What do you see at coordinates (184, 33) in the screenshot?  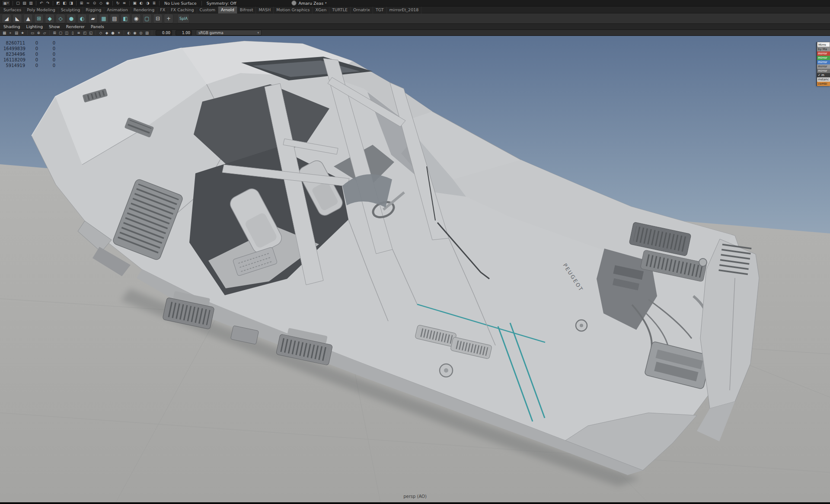 I see `gamma-field: 1.00` at bounding box center [184, 33].